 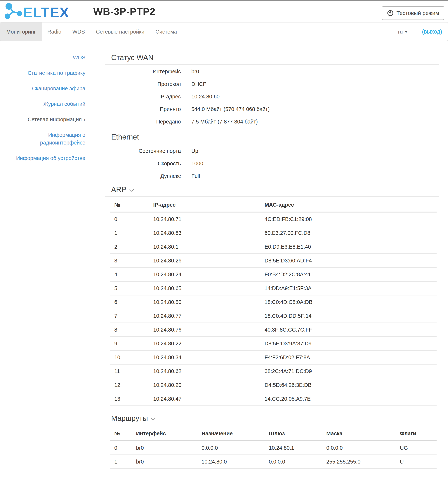 What do you see at coordinates (204, 261) in the screenshot?
I see `table-cell: 10.24.80.26` at bounding box center [204, 261].